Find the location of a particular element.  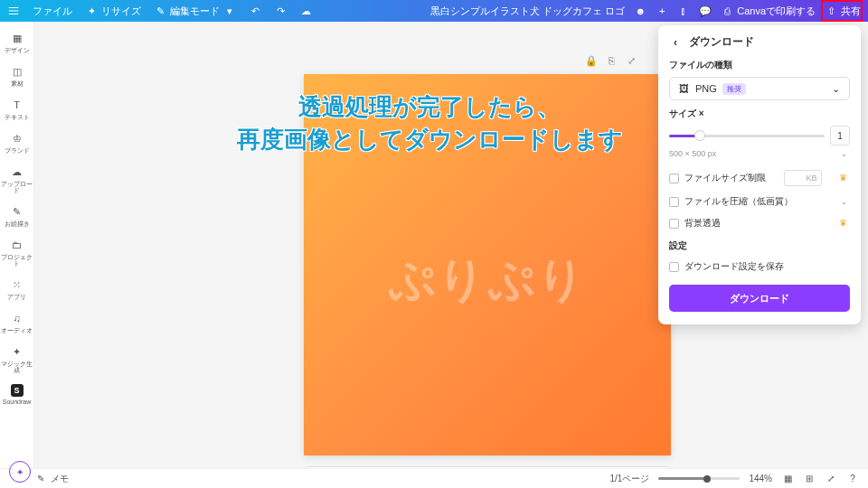

page-indicator: 1/1ページ is located at coordinates (630, 479).